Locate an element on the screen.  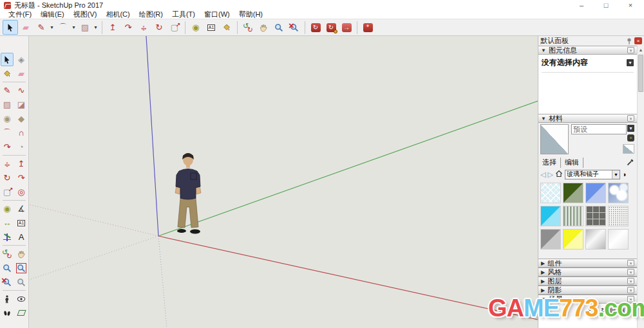
entity-info-header: ▼ 图元信息 × is located at coordinates (587, 50).